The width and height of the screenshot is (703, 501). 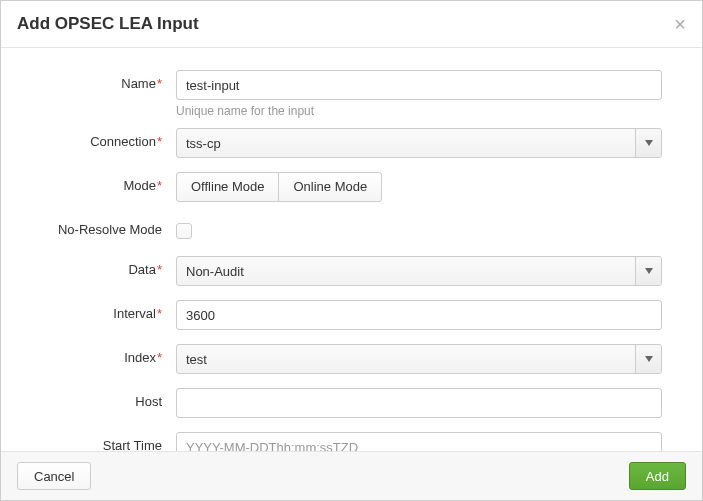 What do you see at coordinates (352, 24) in the screenshot?
I see `modal-header: Add OPSEC LEA Input ×` at bounding box center [352, 24].